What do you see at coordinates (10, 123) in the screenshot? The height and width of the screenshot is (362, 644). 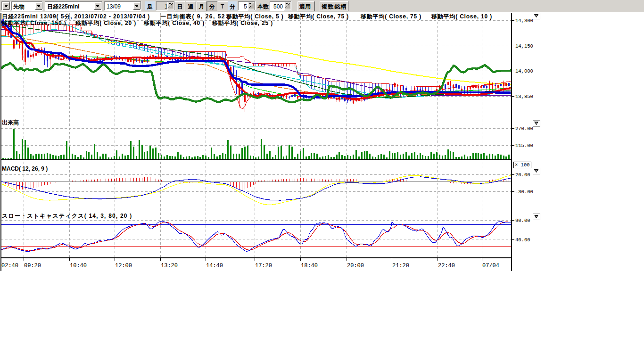 I see `svg-text: 出来高` at bounding box center [10, 123].